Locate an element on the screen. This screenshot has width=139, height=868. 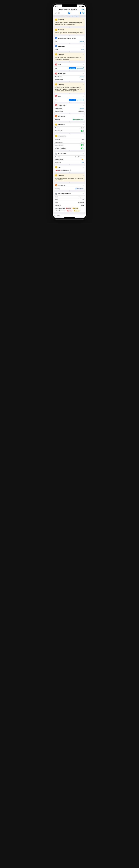
action-comment: //Comment⊗Get the given app's icon and u… is located at coordinates (70, 22).